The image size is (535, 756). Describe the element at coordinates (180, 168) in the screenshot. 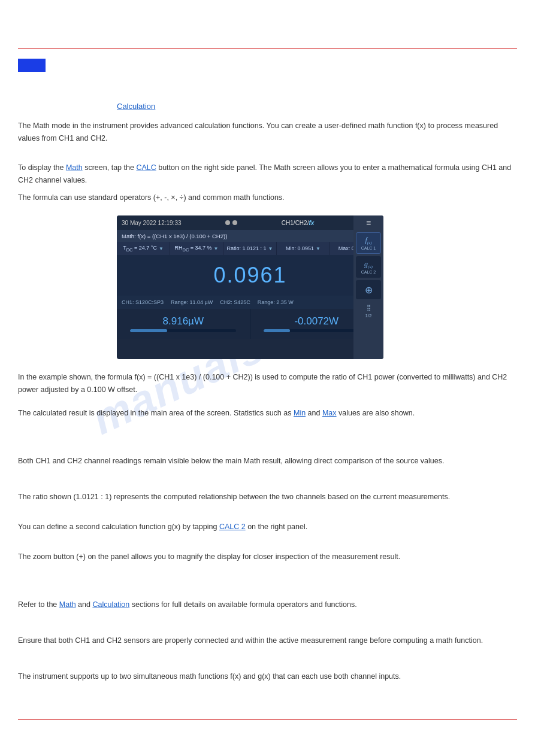

I see `para2-line3: button on the` at that location.